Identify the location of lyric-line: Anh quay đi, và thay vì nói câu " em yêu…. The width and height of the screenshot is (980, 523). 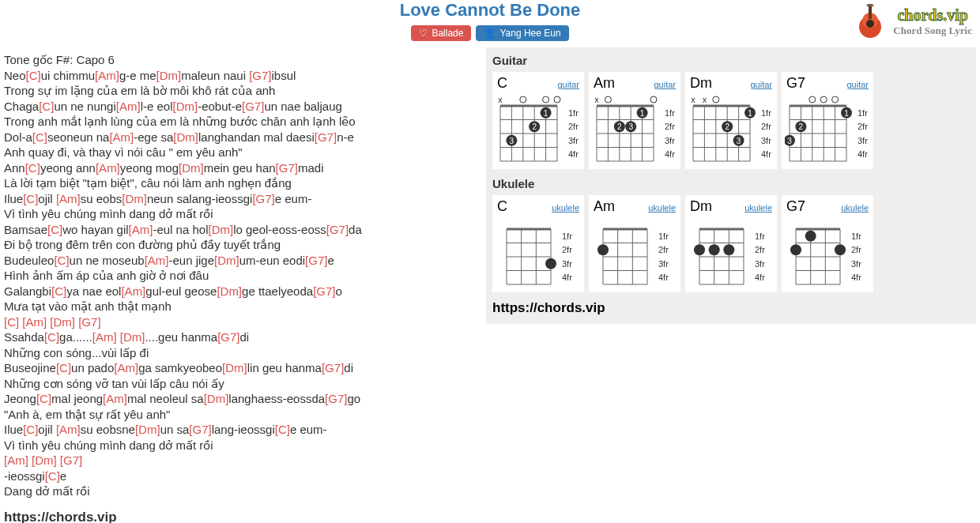
(241, 152).